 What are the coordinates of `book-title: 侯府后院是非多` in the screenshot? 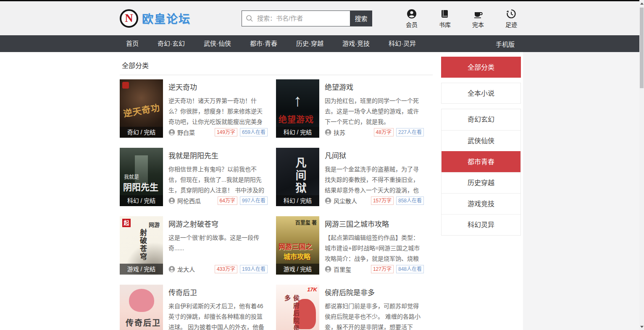 It's located at (374, 292).